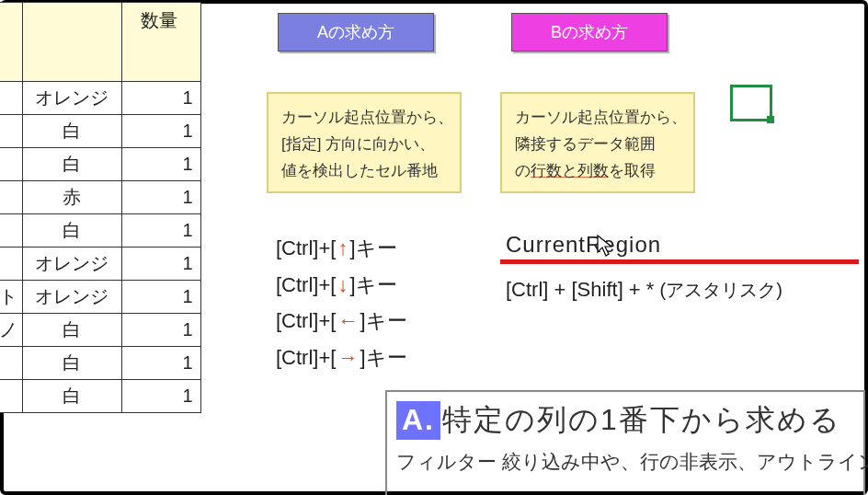 This screenshot has width=868, height=495. Describe the element at coordinates (570, 171) in the screenshot. I see `note-b-line3-underline: 行数と列数` at that location.